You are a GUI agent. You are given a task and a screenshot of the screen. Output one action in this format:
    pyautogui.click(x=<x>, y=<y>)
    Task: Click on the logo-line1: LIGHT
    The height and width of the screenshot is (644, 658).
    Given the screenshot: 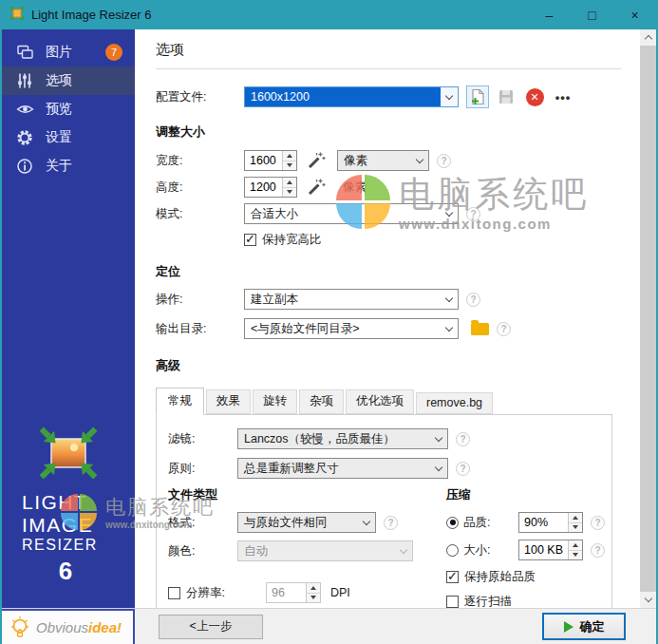 What is the action you would take?
    pyautogui.click(x=65, y=502)
    